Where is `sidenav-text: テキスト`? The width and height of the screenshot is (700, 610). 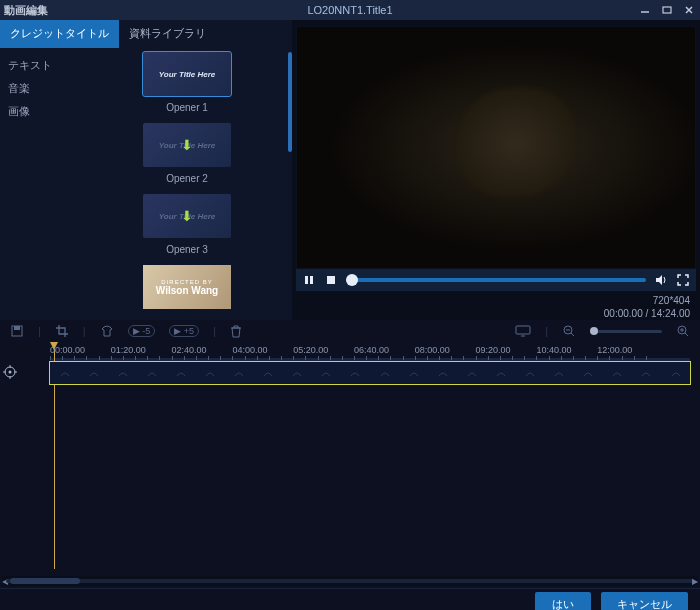
sidenav-text: テキスト is located at coordinates (45, 66).